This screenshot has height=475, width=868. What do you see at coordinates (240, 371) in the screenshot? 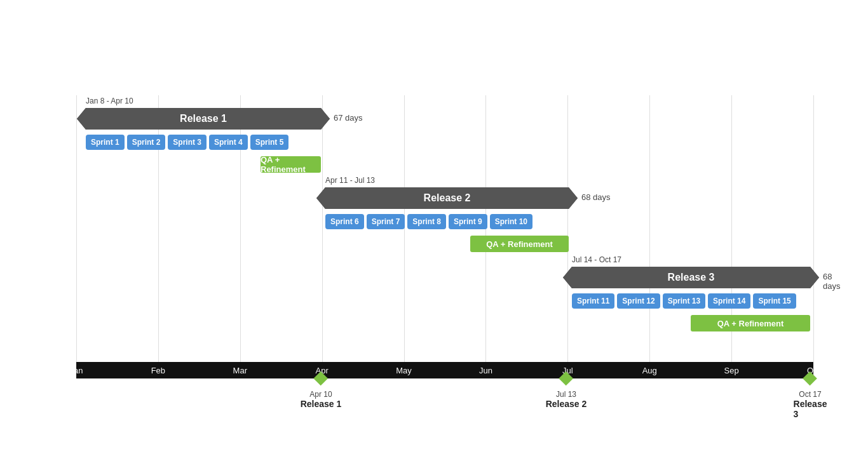
I see `axis-month-label: Mar` at bounding box center [240, 371].